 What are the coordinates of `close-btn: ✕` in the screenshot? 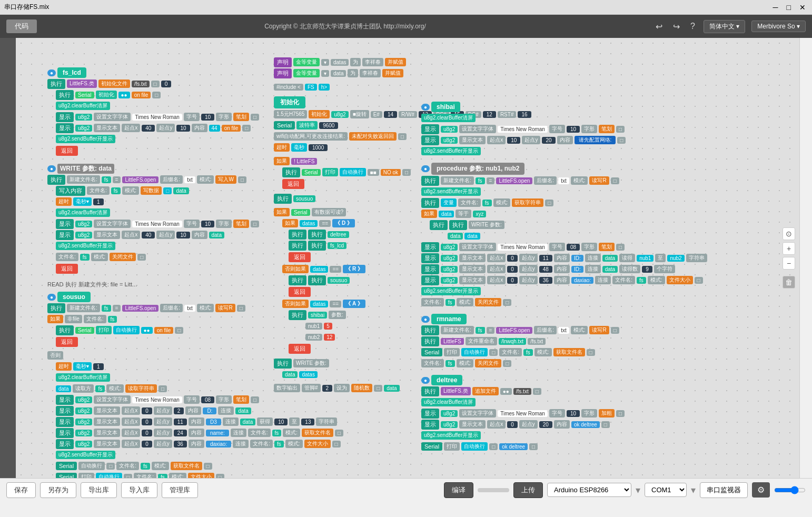 It's located at (803, 7).